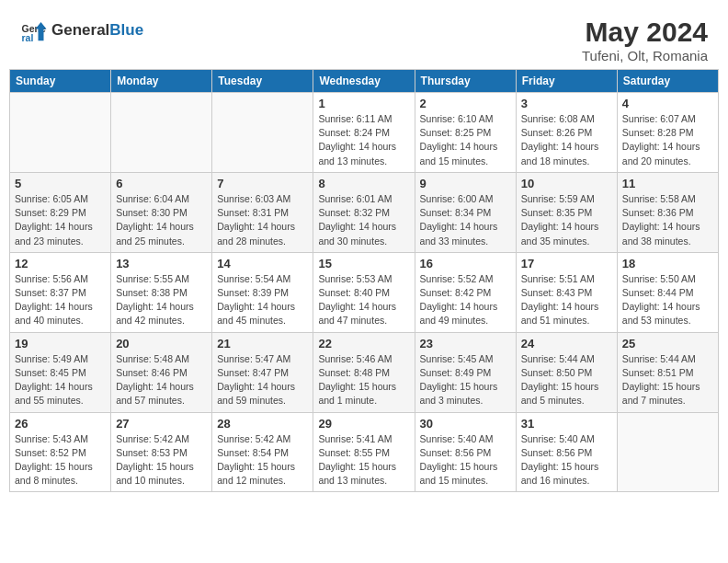 Image resolution: width=728 pixels, height=563 pixels. Describe the element at coordinates (162, 293) in the screenshot. I see `calendar-cell: 13Sunrise: 5:55 AMSunset: 8:38 PMDayligh…` at that location.